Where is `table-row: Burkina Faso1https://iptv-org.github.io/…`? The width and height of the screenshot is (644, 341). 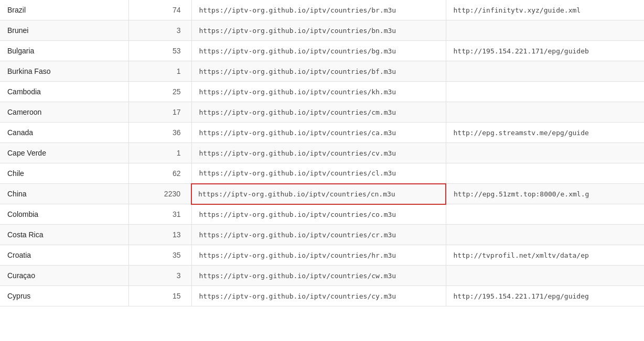 table-row: Burkina Faso1https://iptv-org.github.io/… is located at coordinates (322, 71).